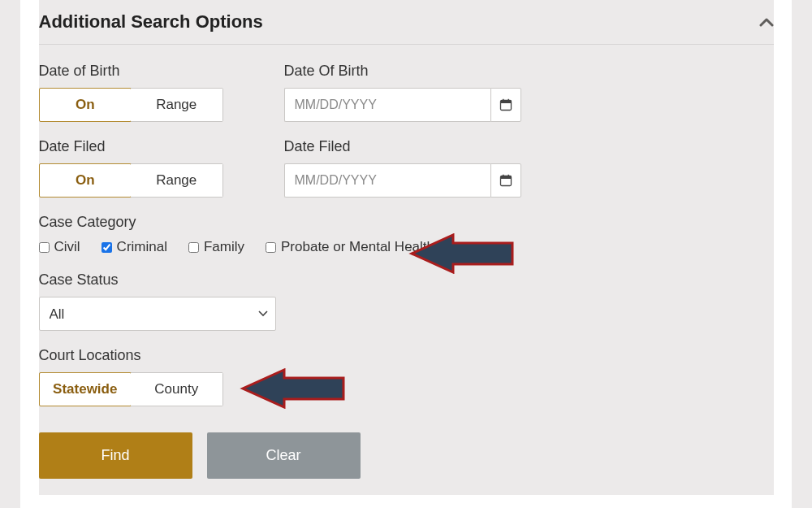 This screenshot has height=508, width=812. I want to click on category-section: Case Category Civil Criminal Family Prob…, so click(406, 234).